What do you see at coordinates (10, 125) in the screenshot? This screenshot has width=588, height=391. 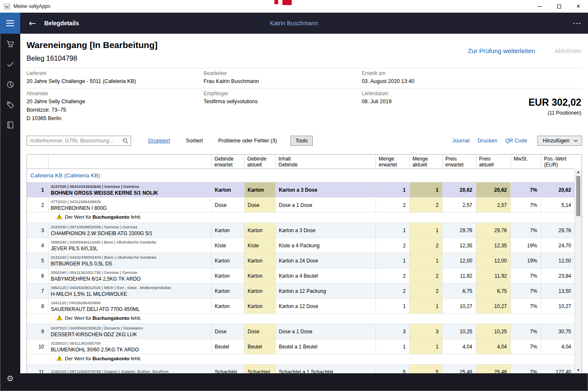 I see `journal-icon` at bounding box center [10, 125].